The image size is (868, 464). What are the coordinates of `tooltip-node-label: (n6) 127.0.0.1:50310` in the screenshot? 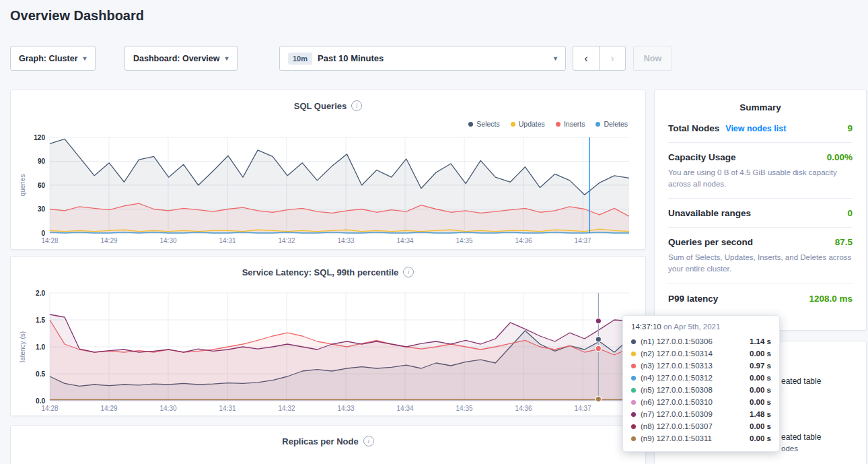 It's located at (677, 402).